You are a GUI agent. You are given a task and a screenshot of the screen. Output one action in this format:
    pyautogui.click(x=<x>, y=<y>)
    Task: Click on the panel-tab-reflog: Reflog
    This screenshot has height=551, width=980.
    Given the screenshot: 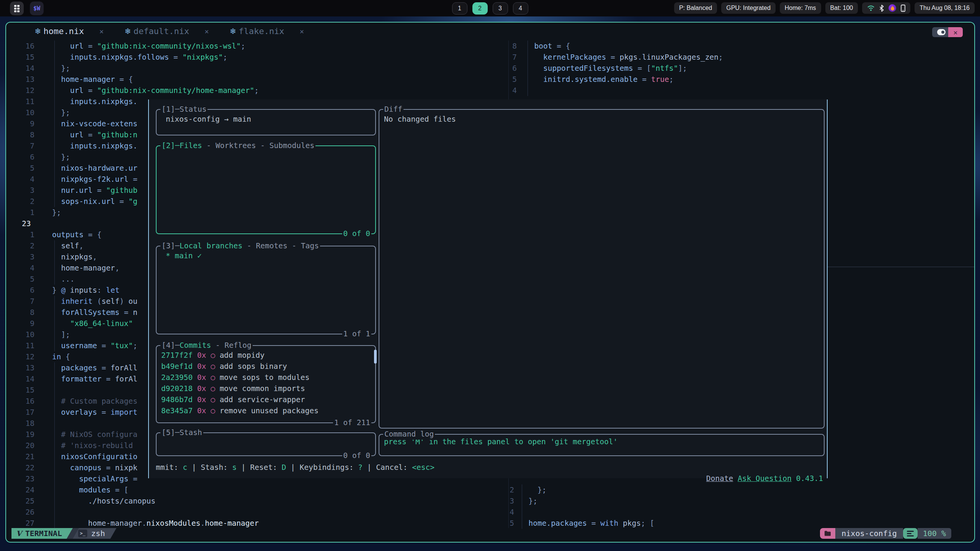 What is the action you would take?
    pyautogui.click(x=238, y=345)
    